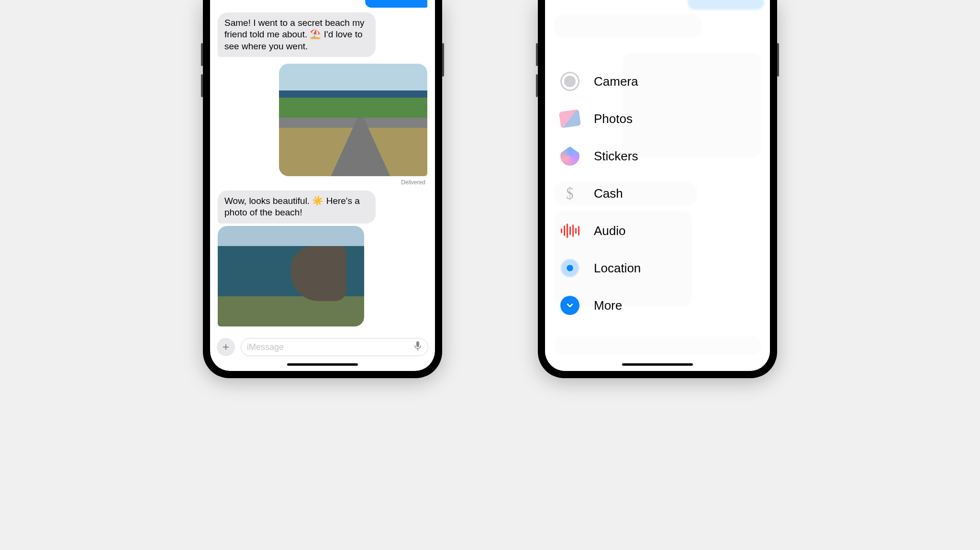  I want to click on message-text: Wow, looks beautiful. ☀️ Here's a photo …, so click(292, 207).